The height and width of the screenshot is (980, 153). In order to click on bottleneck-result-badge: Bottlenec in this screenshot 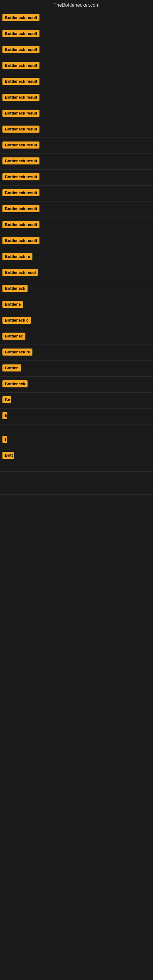, I will do `click(14, 336)`.